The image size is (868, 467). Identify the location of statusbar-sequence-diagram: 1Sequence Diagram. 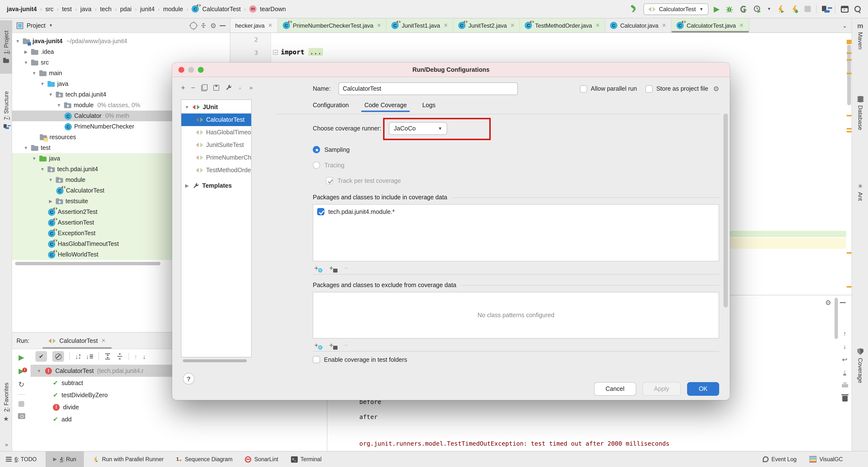
(204, 459).